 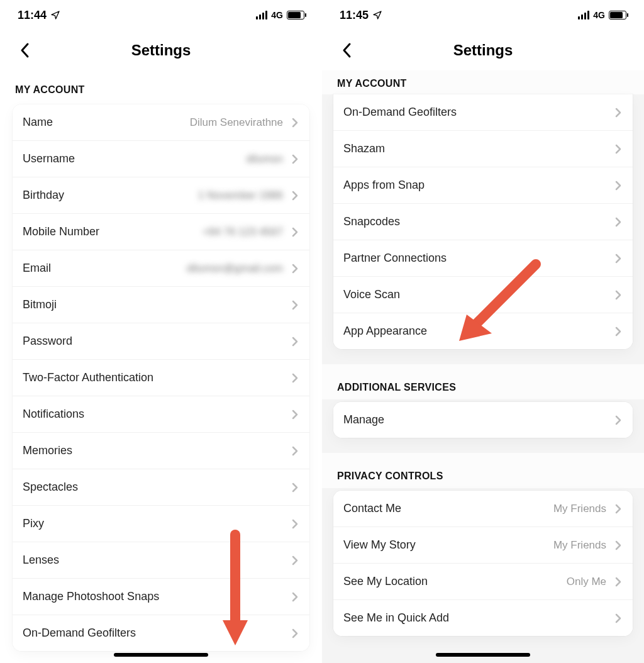 I want to click on row-label: Snapcodes, so click(x=479, y=221).